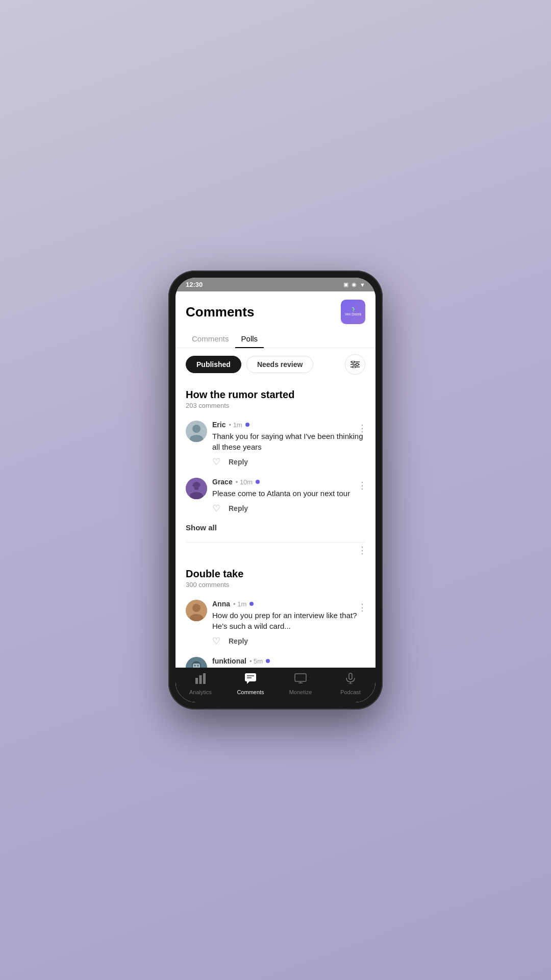 The height and width of the screenshot is (980, 551). Describe the element at coordinates (276, 364) in the screenshot. I see `filter-bar: Published Needs review` at that location.